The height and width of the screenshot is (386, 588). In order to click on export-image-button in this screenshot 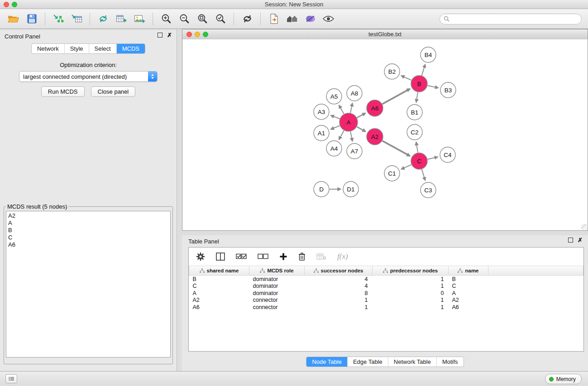, I will do `click(139, 19)`.